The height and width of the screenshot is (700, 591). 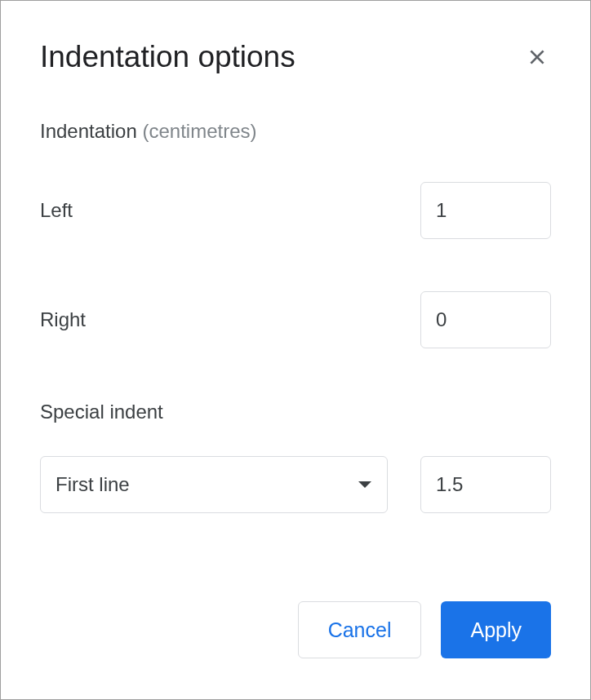 I want to click on special-indent-select: First line, so click(x=214, y=485).